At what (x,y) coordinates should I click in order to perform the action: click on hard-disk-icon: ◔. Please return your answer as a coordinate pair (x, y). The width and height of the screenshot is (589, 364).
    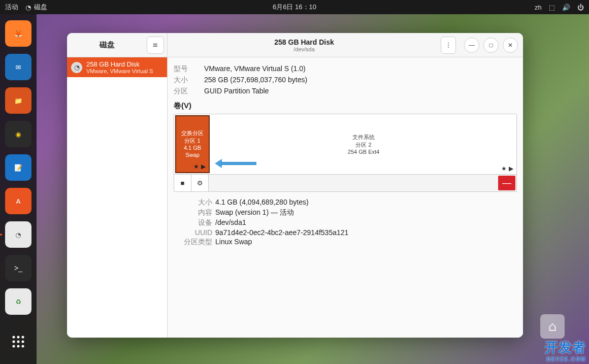
    Looking at the image, I should click on (77, 68).